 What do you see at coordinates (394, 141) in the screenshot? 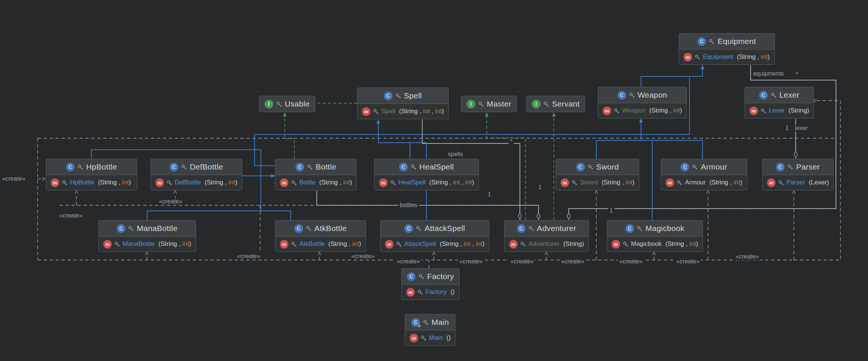
I see `edge-healspell-spell` at bounding box center [394, 141].